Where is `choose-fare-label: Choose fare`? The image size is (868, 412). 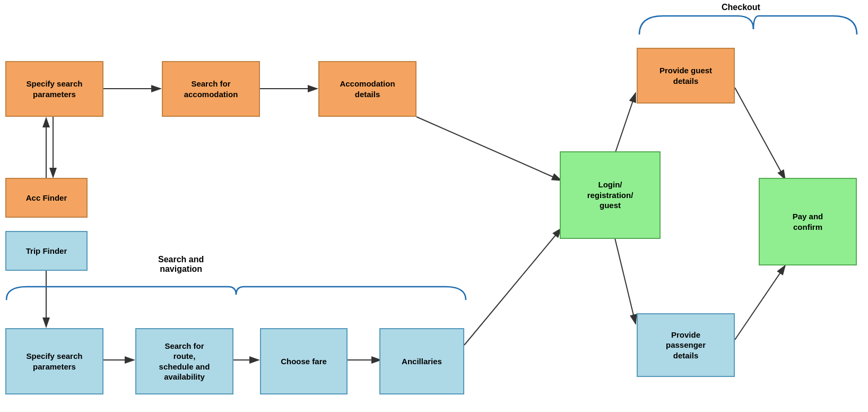 choose-fare-label: Choose fare is located at coordinates (303, 362).